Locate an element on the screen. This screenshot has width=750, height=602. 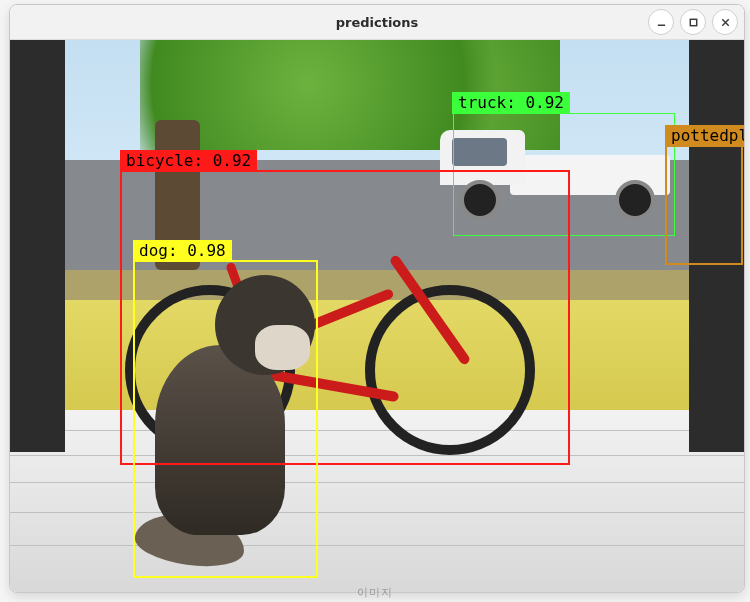
bbox-dog: dog: 0.98 is located at coordinates (226, 419).